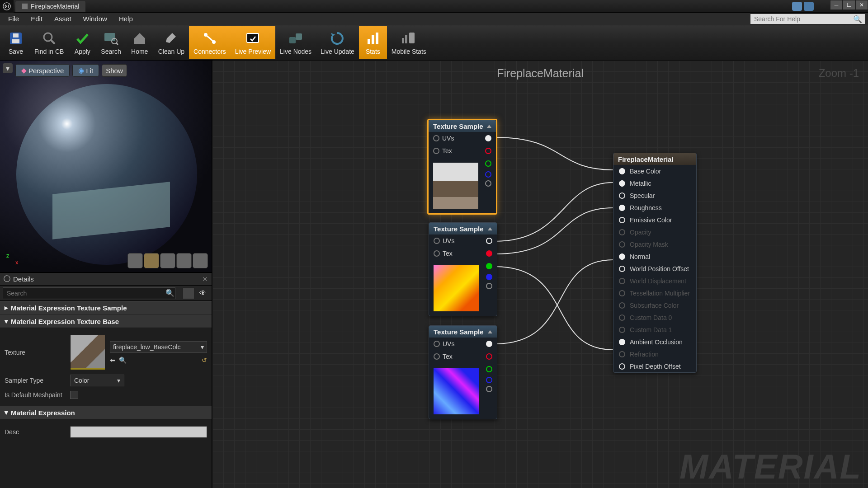 The image size is (868, 488). I want to click on app-logo-icon, so click(7, 6).